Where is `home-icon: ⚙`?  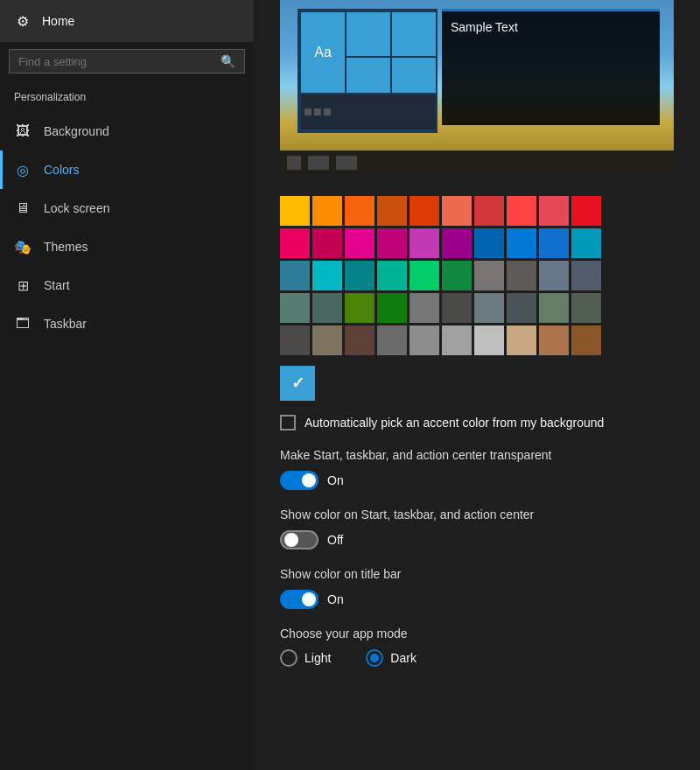 home-icon: ⚙ is located at coordinates (23, 21).